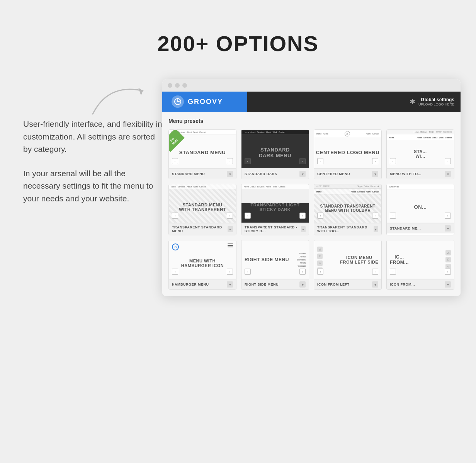  Describe the element at coordinates (230, 216) in the screenshot. I see `nav-arrow-right-transp: ›` at that location.